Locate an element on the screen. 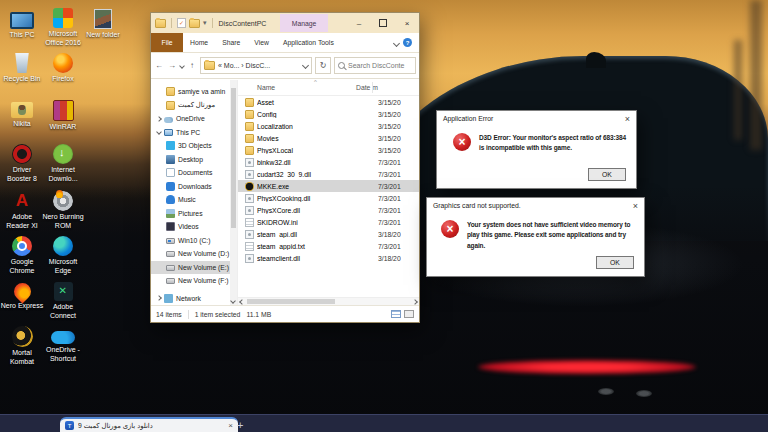 Image resolution: width=768 pixels, height=432 pixels. this-pc-icon is located at coordinates (22, 20).